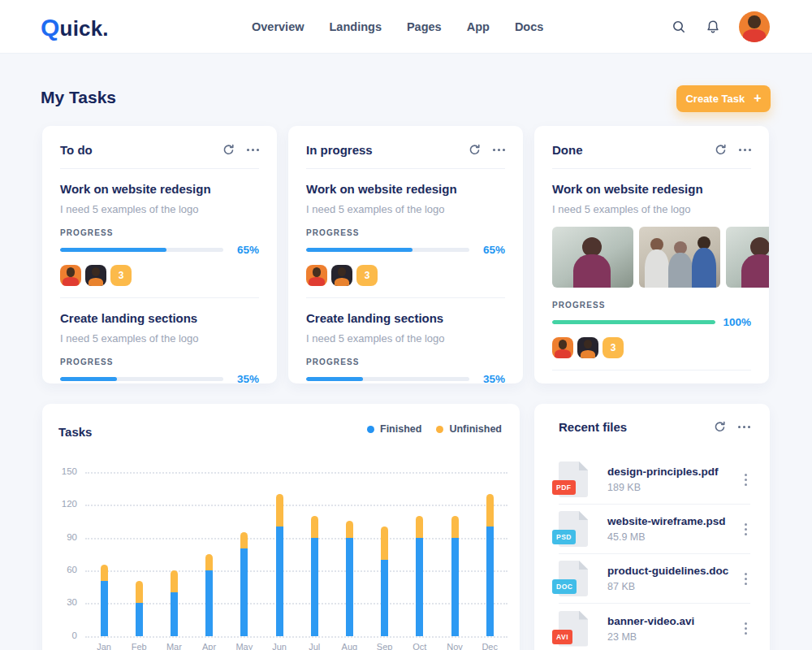  What do you see at coordinates (661, 257) in the screenshot?
I see `task-attachment-photos` at bounding box center [661, 257].